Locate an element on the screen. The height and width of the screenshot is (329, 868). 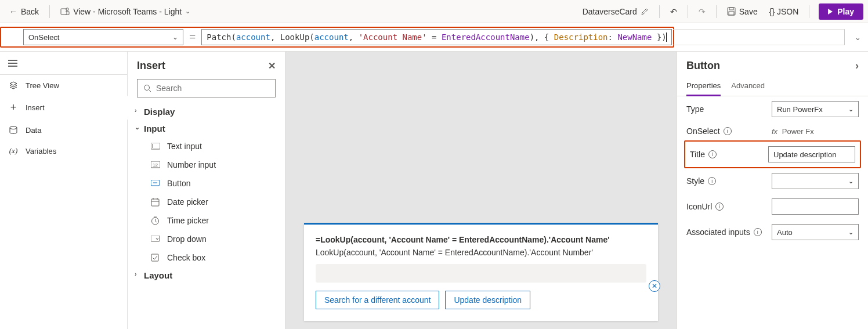
view-switcher: View - Microsoft Teams - Light ⌄ is located at coordinates (125, 12).